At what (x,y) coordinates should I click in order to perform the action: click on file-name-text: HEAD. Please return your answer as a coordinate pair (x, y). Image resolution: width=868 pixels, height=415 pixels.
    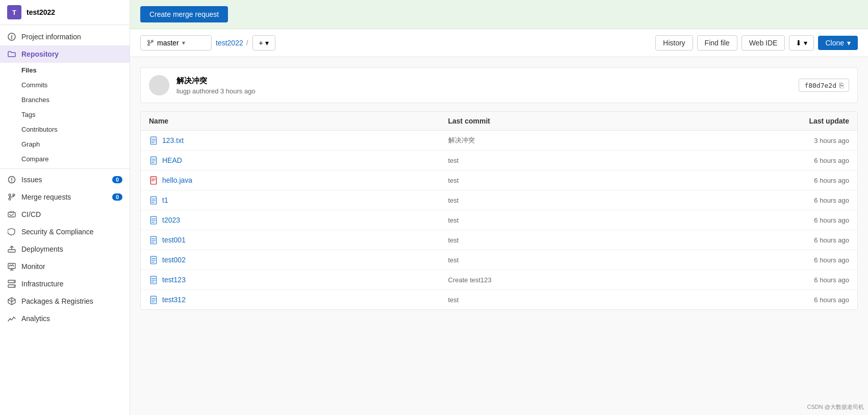
    Looking at the image, I should click on (172, 160).